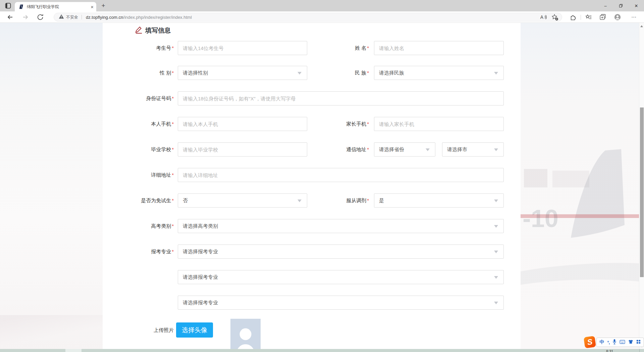  Describe the element at coordinates (341, 98) in the screenshot. I see `id-card-field` at that location.